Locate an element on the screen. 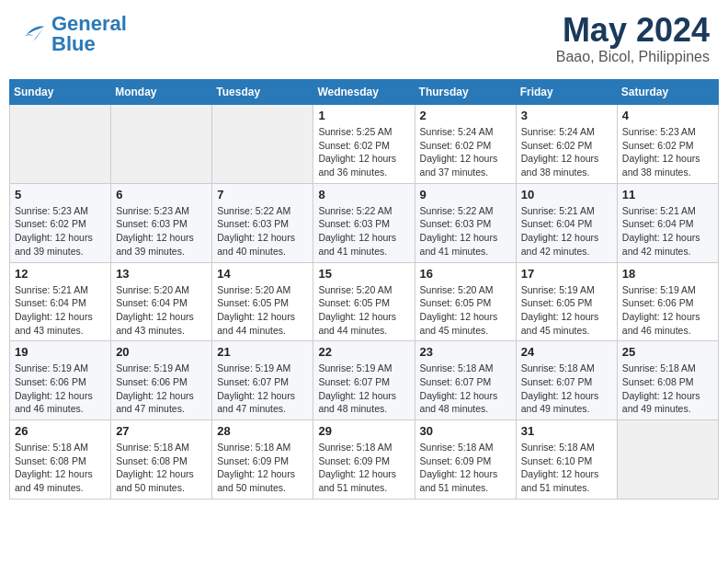 This screenshot has height=563, width=728. weekday-wednesday: Wednesday is located at coordinates (364, 92).